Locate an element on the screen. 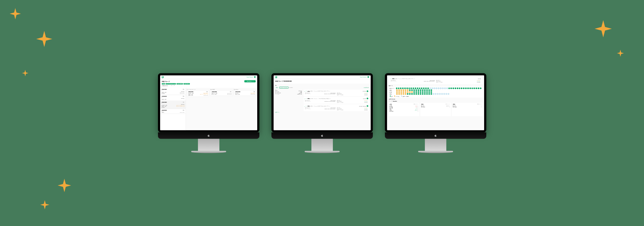 This screenshot has width=644, height=226. summary-card: 佐藤 優 1009.8 kWh生産者使用量192.5 kWh残りの量81.7 k… is located at coordinates (404, 110).